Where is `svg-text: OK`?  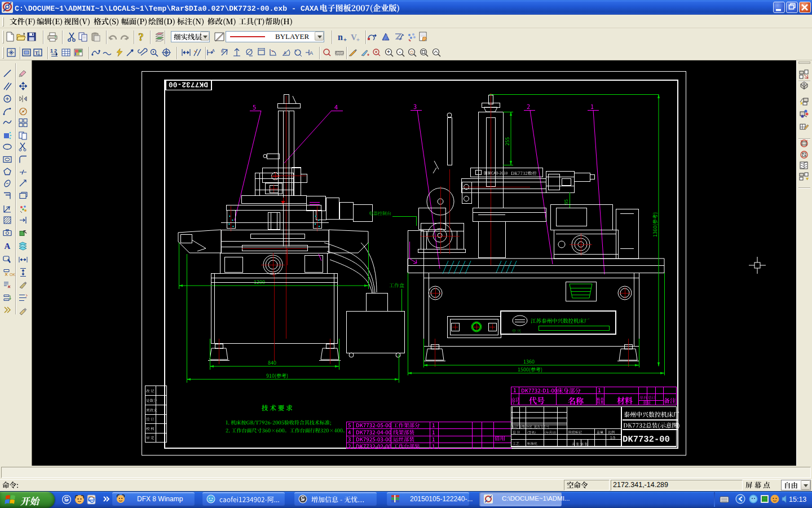 svg-text: OK is located at coordinates (12, 274).